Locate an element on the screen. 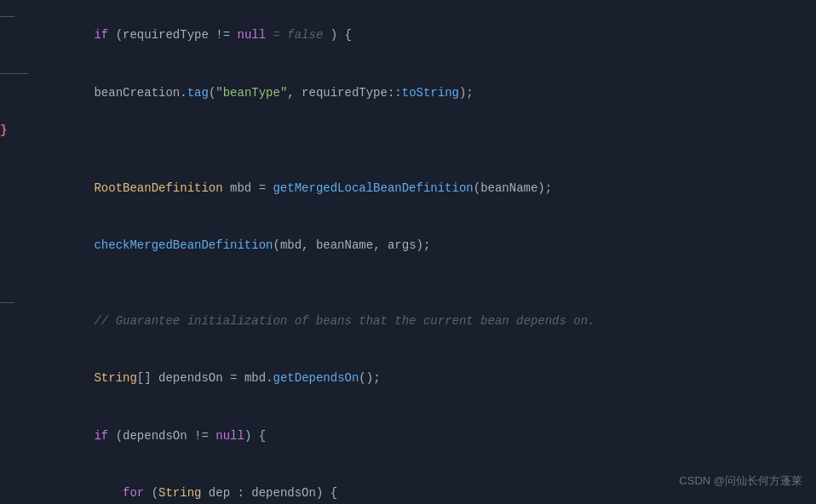 The image size is (816, 504). code-line-3: } is located at coordinates (408, 140).